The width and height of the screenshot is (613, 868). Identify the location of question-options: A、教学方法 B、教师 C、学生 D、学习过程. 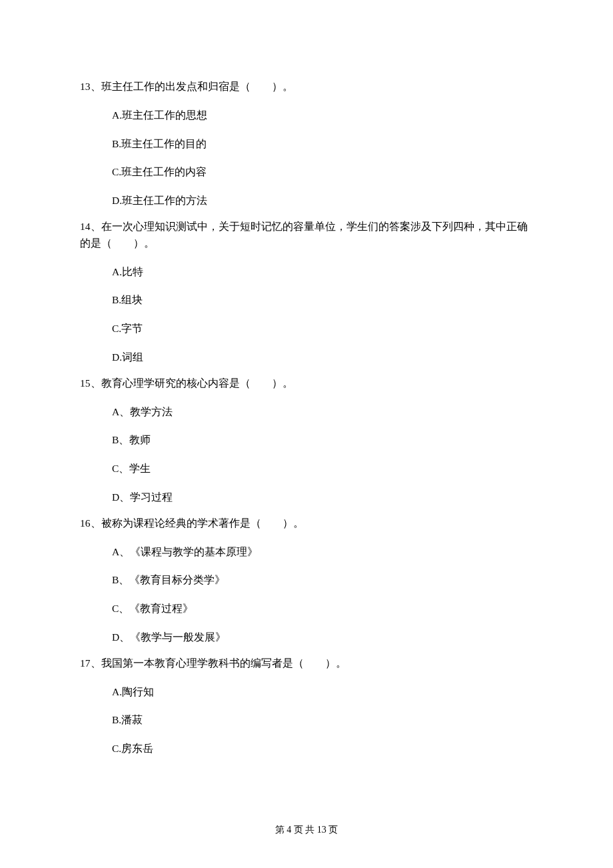
(306, 455).